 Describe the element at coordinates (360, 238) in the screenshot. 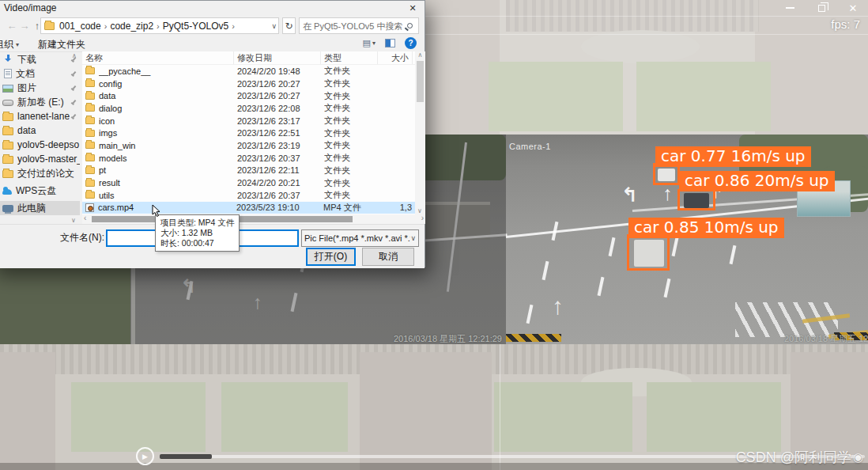

I see `filetype-dropdown: Pic File(*.mp4 *.mkv *.avi *.fh ∨` at that location.